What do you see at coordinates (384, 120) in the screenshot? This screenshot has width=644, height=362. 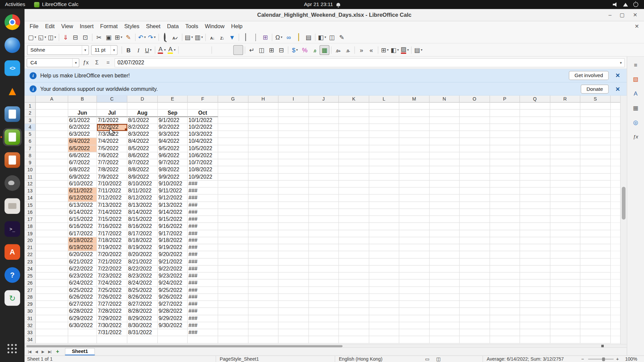 I see `cell-L3` at bounding box center [384, 120].